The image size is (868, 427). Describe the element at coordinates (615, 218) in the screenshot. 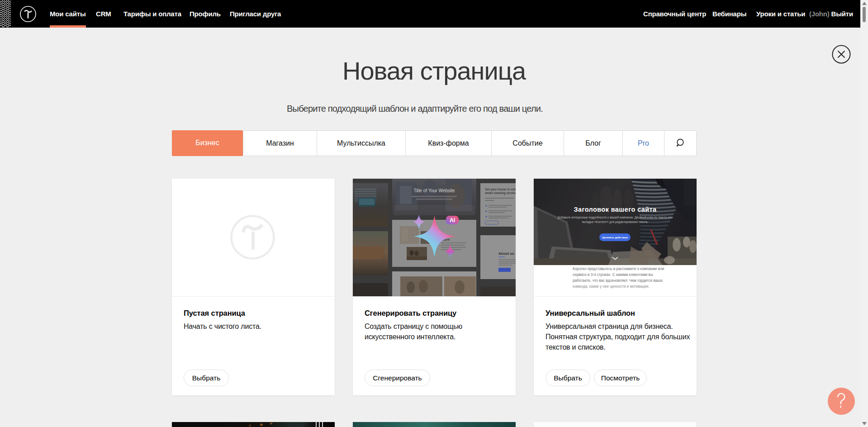

I see `svg-text:Добавьте интересные подробност: Добавьте интересные подробности о вашей …` at that location.